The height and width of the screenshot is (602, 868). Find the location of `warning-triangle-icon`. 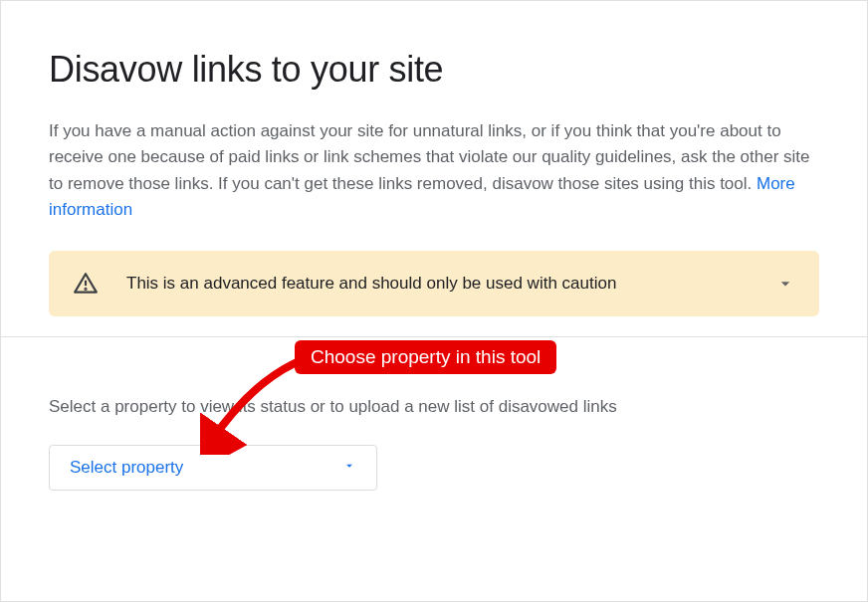

warning-triangle-icon is located at coordinates (86, 284).